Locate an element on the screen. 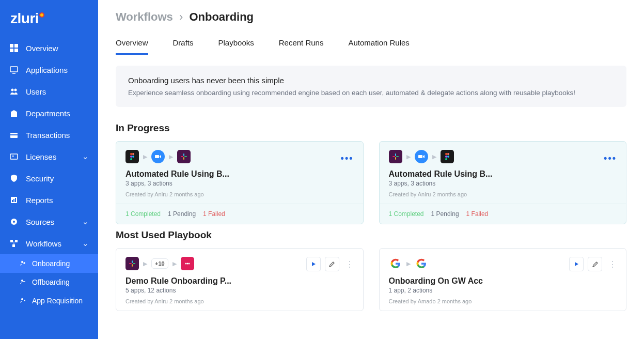  person-minus-icon is located at coordinates (23, 282).